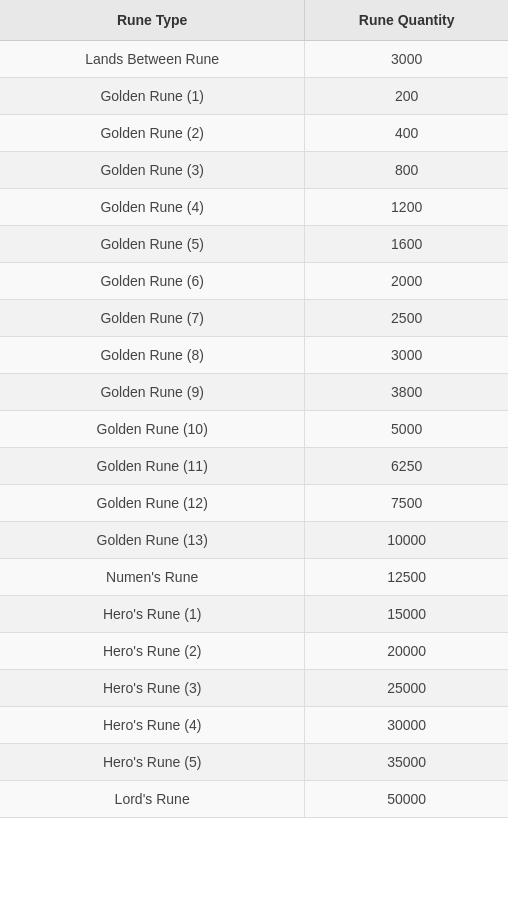  What do you see at coordinates (254, 96) in the screenshot?
I see `table-row: Golden Rune (1)200` at bounding box center [254, 96].